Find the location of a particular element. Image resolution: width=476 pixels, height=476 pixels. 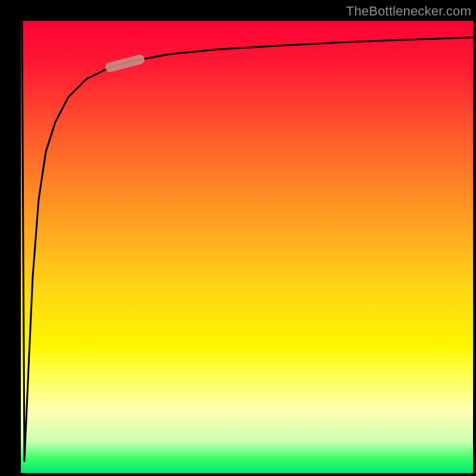

watermark-text: TheBottlenecker.com is located at coordinates (409, 11).